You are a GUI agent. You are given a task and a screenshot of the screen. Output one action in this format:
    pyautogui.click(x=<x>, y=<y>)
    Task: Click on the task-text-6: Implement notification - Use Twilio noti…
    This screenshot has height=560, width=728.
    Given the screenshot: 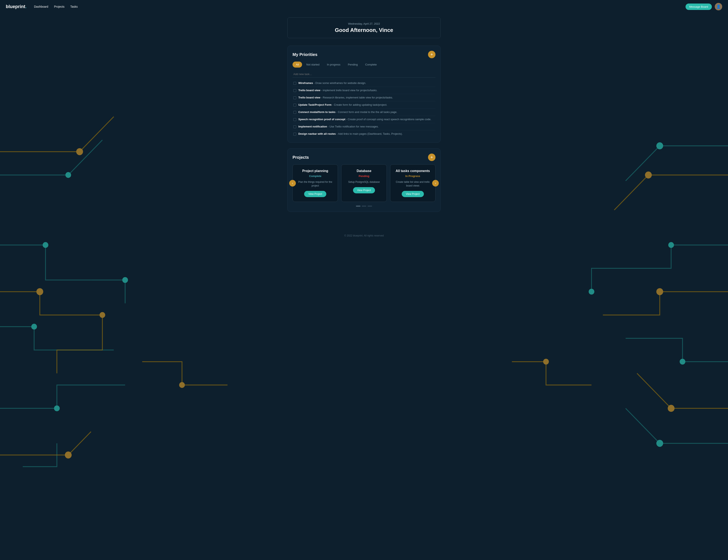 What is the action you would take?
    pyautogui.click(x=339, y=127)
    